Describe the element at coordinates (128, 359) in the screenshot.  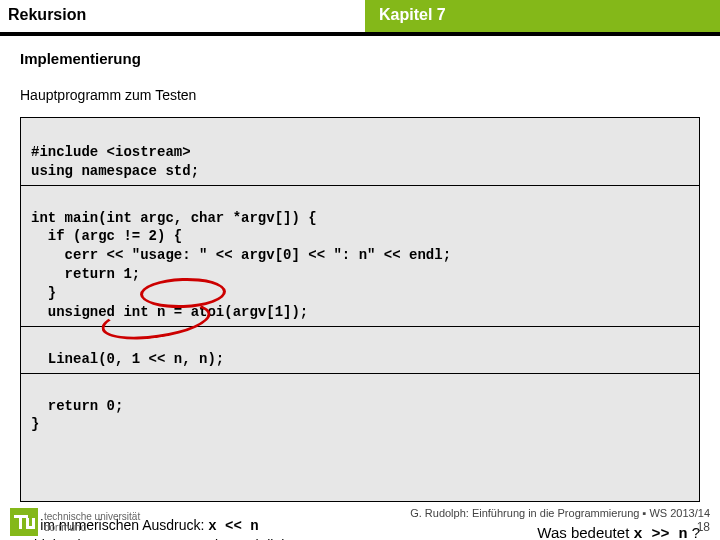
I see `code-lineal-call: Lineal(0, 1 << n, n);` at that location.